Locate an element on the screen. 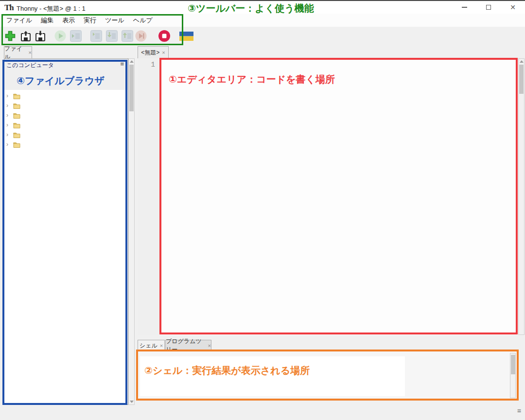 This screenshot has width=525, height=420. tab-files-close-icon: × is located at coordinates (30, 52).